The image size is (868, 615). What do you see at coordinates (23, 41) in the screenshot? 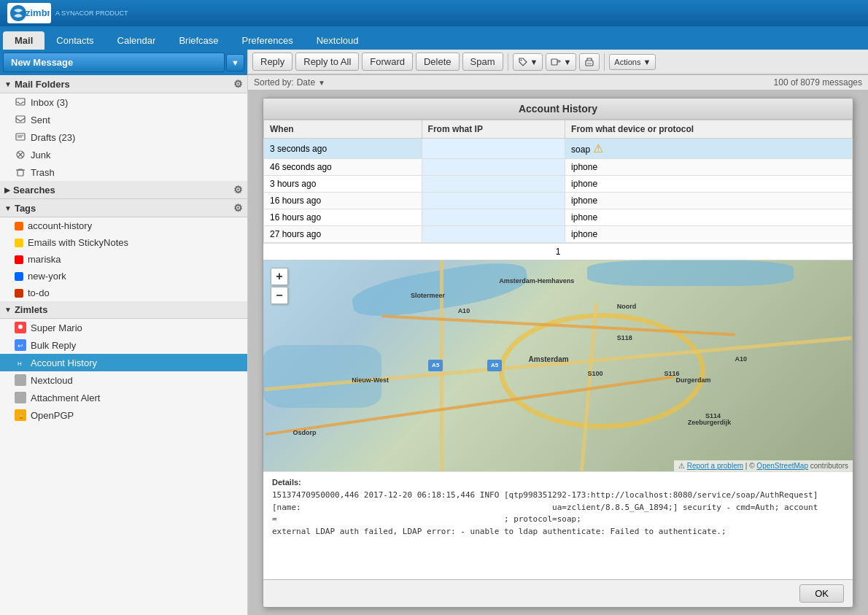
I see `tab-mail: Mail` at bounding box center [23, 41].